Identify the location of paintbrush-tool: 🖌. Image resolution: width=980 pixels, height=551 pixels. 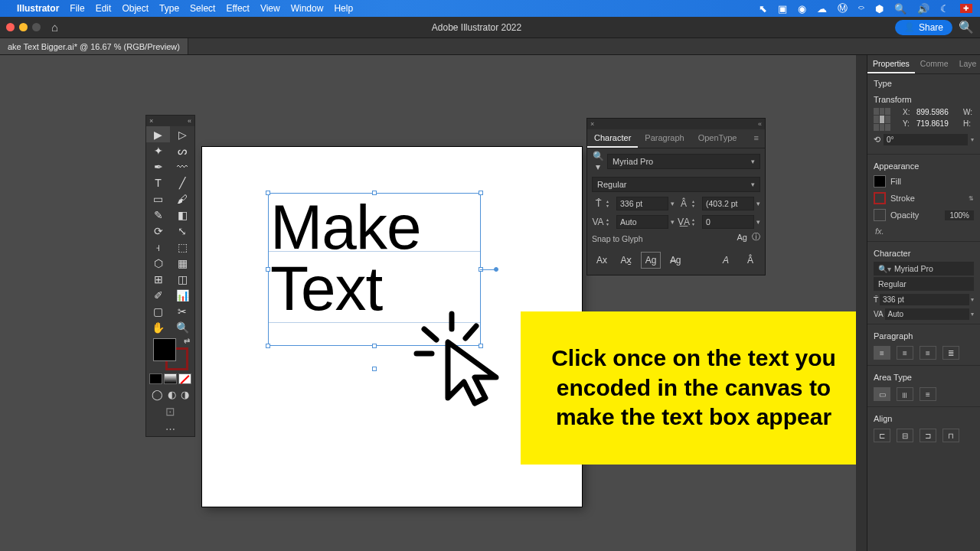
(182, 199).